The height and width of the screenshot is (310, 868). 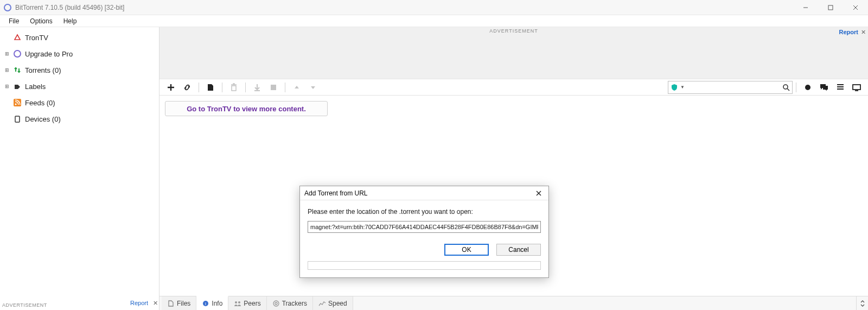 What do you see at coordinates (424, 265) in the screenshot?
I see `dialog-progress-bar` at bounding box center [424, 265].